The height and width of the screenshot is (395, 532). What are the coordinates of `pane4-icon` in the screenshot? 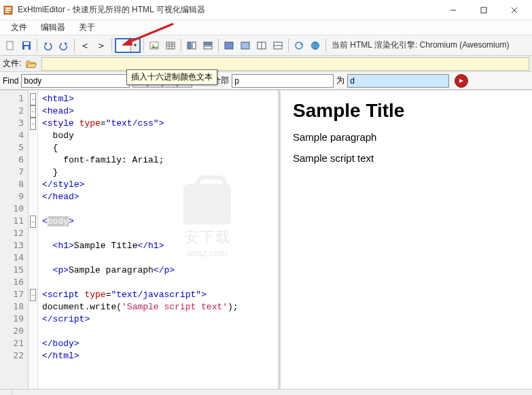 It's located at (278, 46).